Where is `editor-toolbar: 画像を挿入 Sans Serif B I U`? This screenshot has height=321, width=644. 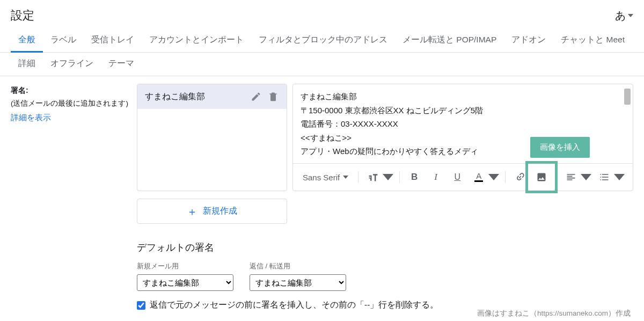
editor-toolbar: 画像を挿入 Sans Serif B I U is located at coordinates (463, 177).